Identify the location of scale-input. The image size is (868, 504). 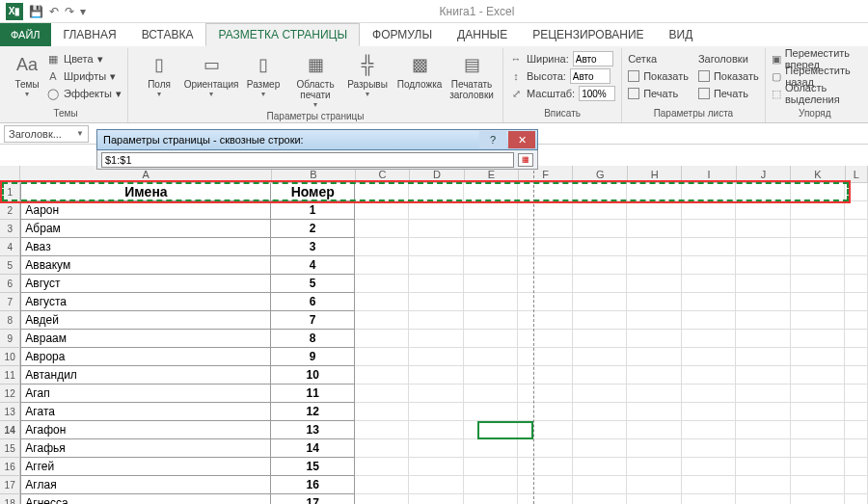
(597, 93).